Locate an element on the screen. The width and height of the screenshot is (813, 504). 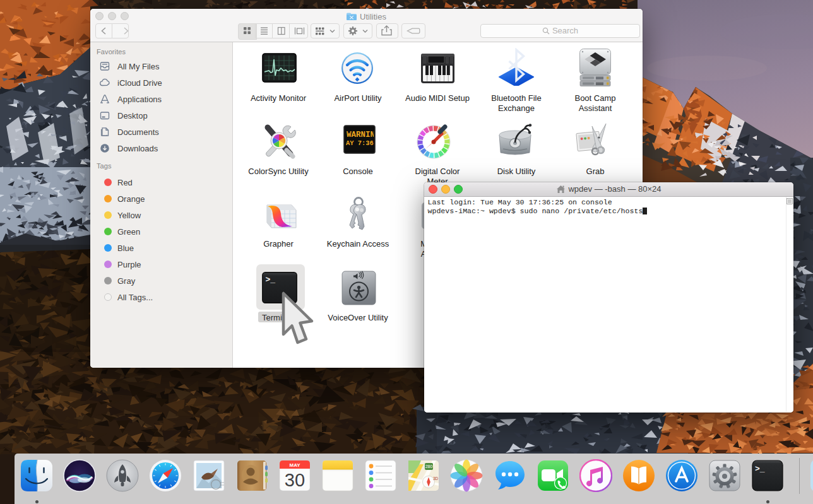
svg-text: 280 is located at coordinates (429, 467).